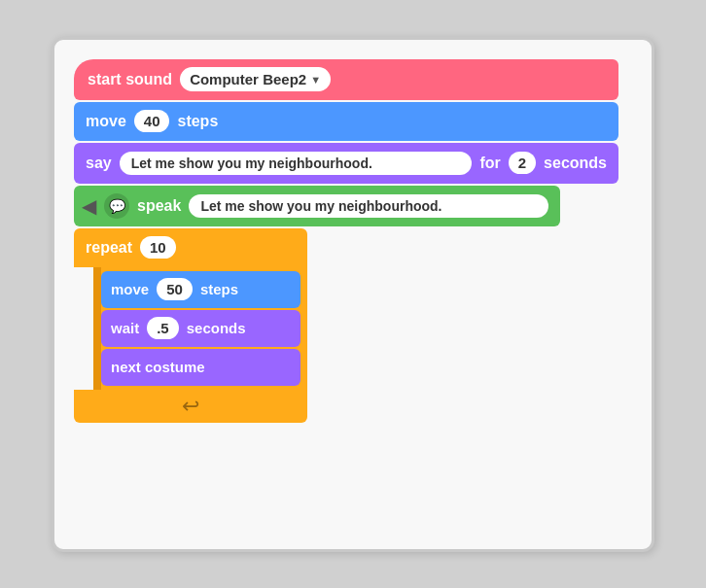 This screenshot has width=706, height=588. What do you see at coordinates (99, 163) in the screenshot?
I see `say-label: say` at bounding box center [99, 163].